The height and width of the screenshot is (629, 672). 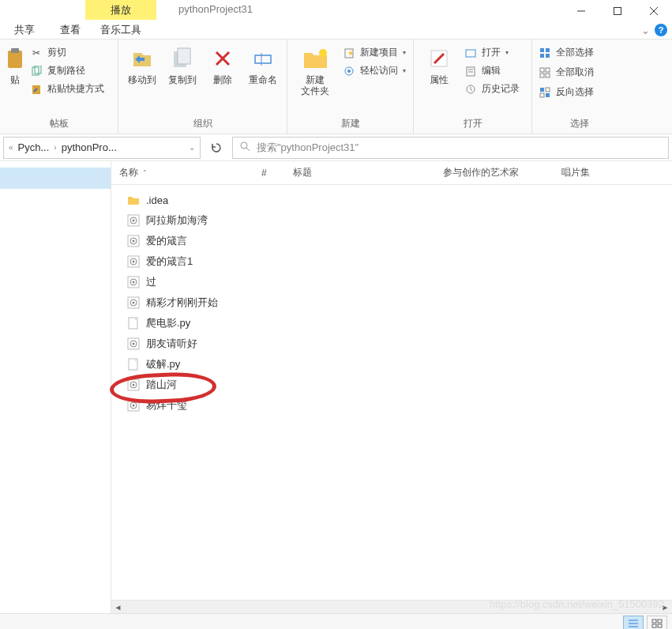 What do you see at coordinates (70, 30) in the screenshot?
I see `view-tab: 查看` at bounding box center [70, 30].